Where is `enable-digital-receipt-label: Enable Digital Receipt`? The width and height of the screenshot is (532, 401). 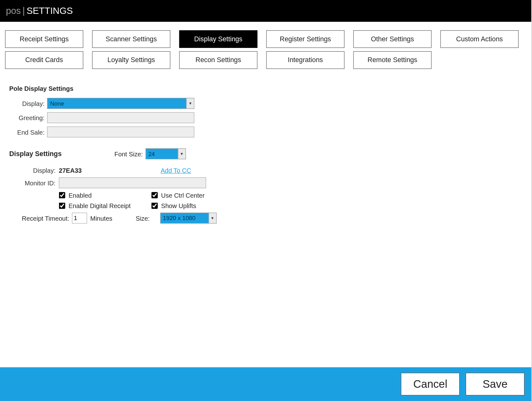
enable-digital-receipt-label: Enable Digital Receipt is located at coordinates (100, 206).